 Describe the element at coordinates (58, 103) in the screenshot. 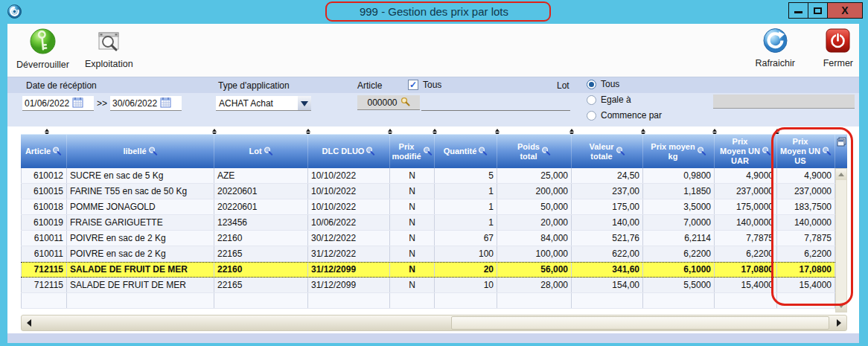

I see `date-from-input: 01/06/2022` at that location.